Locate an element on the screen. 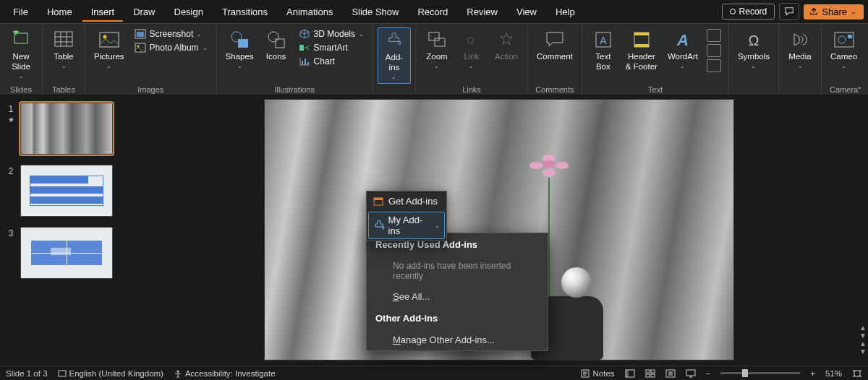 Image resolution: width=868 pixels, height=380 pixels. slide-thumbnails: 1★ 2 3 is located at coordinates (65, 230).